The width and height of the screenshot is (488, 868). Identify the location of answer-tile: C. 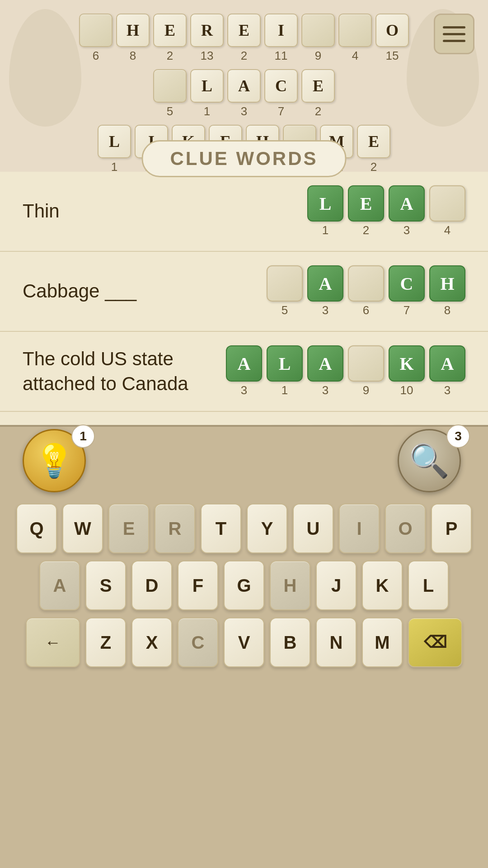
(407, 283).